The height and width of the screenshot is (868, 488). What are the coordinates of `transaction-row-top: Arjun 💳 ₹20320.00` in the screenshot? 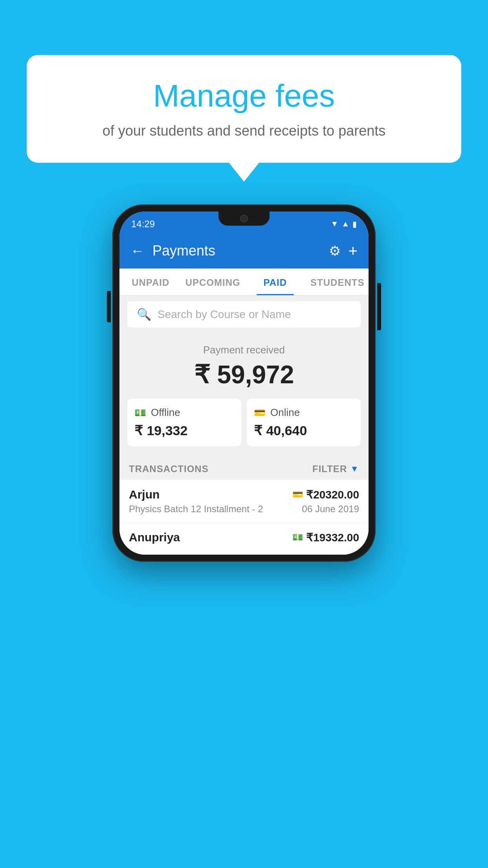 It's located at (244, 495).